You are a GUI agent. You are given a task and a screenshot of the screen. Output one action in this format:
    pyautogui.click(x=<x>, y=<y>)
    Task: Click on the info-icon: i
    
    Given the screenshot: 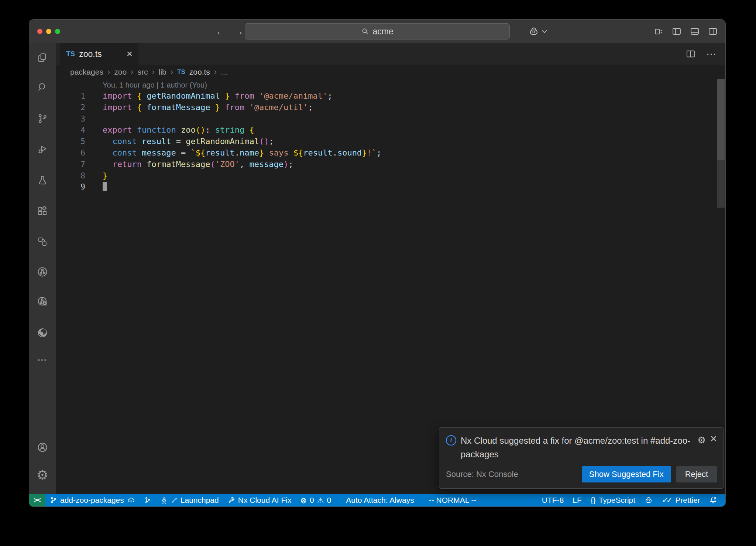 What is the action you would take?
    pyautogui.click(x=451, y=440)
    